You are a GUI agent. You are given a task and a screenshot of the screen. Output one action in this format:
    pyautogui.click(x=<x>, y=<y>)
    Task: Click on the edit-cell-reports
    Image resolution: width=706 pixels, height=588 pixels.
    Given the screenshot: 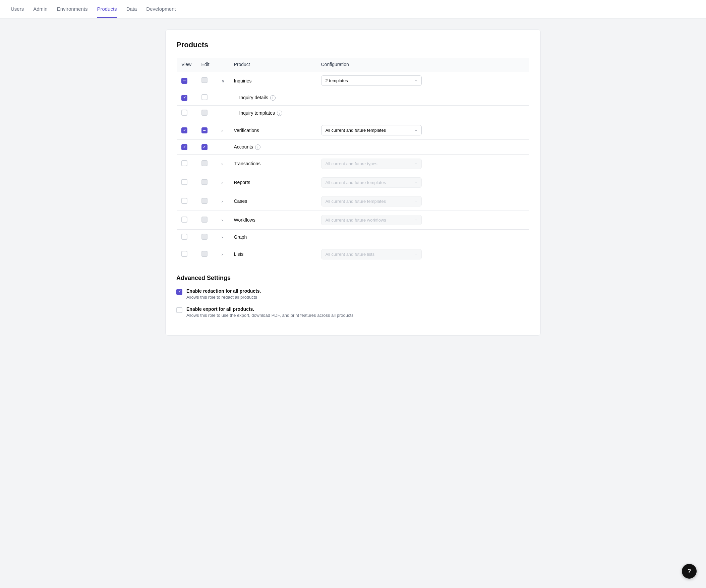 What is the action you would take?
    pyautogui.click(x=207, y=182)
    